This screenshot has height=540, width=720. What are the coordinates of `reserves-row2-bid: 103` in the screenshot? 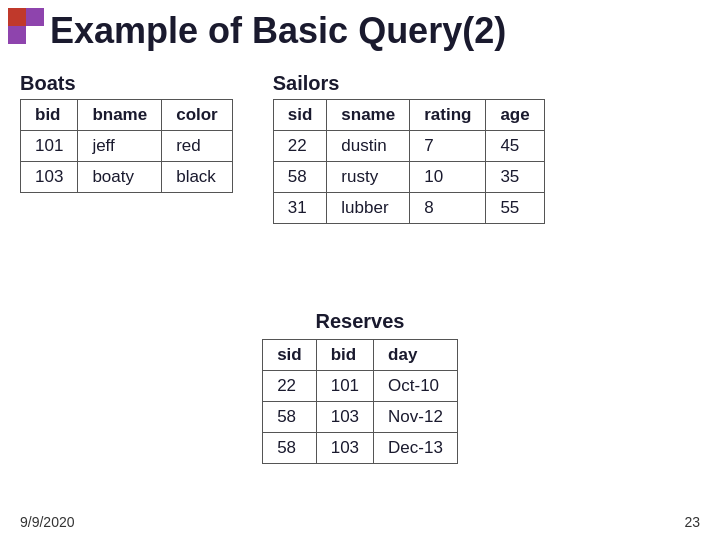 It's located at (344, 418).